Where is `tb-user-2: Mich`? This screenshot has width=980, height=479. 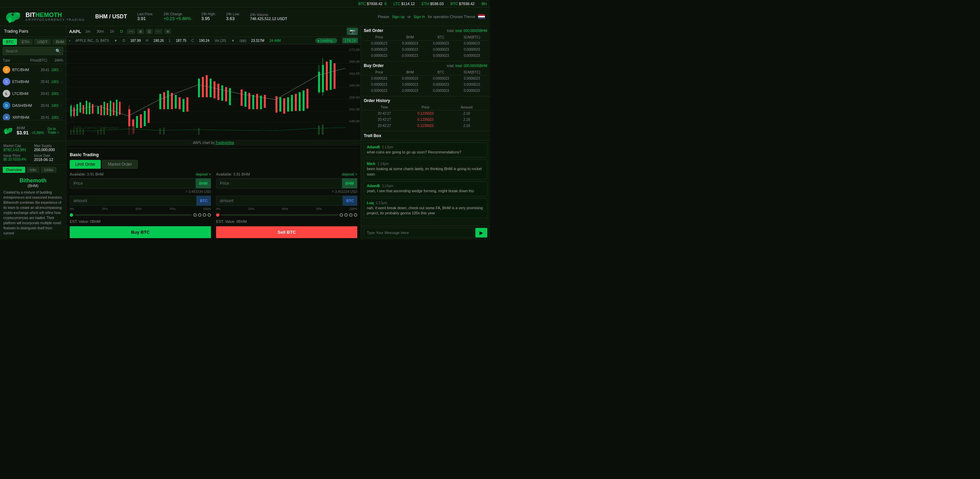
tb-user-2: Mich is located at coordinates (371, 164).